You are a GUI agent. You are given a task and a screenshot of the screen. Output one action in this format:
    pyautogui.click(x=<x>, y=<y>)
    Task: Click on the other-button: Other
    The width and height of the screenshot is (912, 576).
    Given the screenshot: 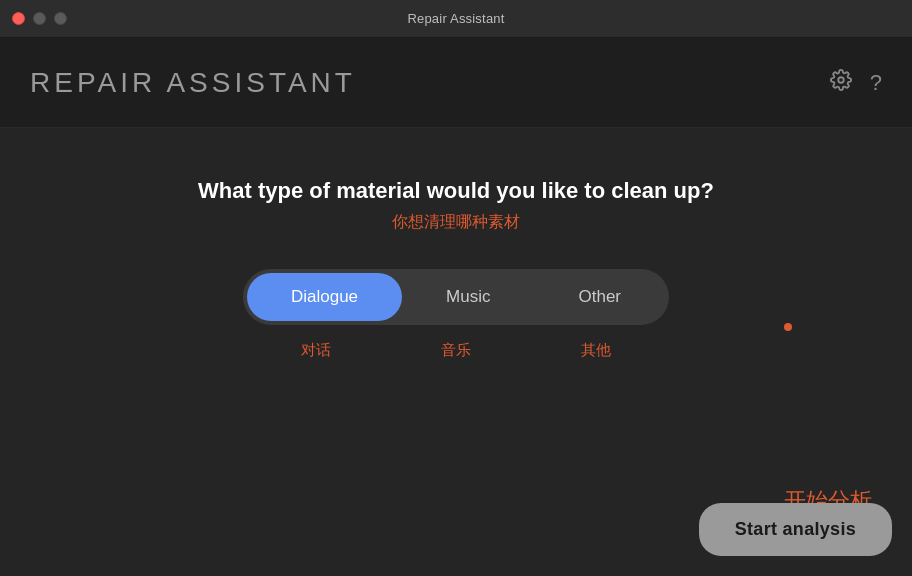 What is the action you would take?
    pyautogui.click(x=600, y=297)
    